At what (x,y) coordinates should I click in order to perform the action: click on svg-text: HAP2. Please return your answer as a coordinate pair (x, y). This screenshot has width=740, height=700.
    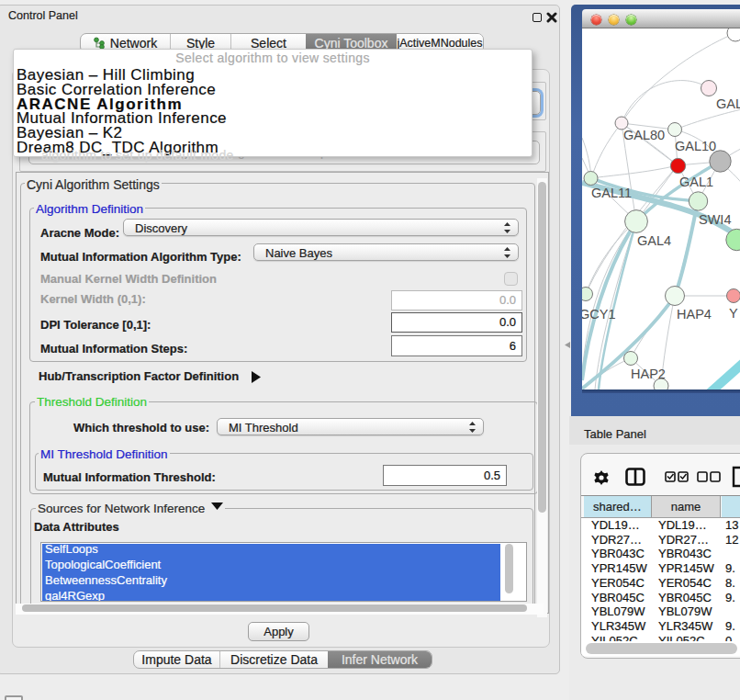
    Looking at the image, I should click on (648, 374).